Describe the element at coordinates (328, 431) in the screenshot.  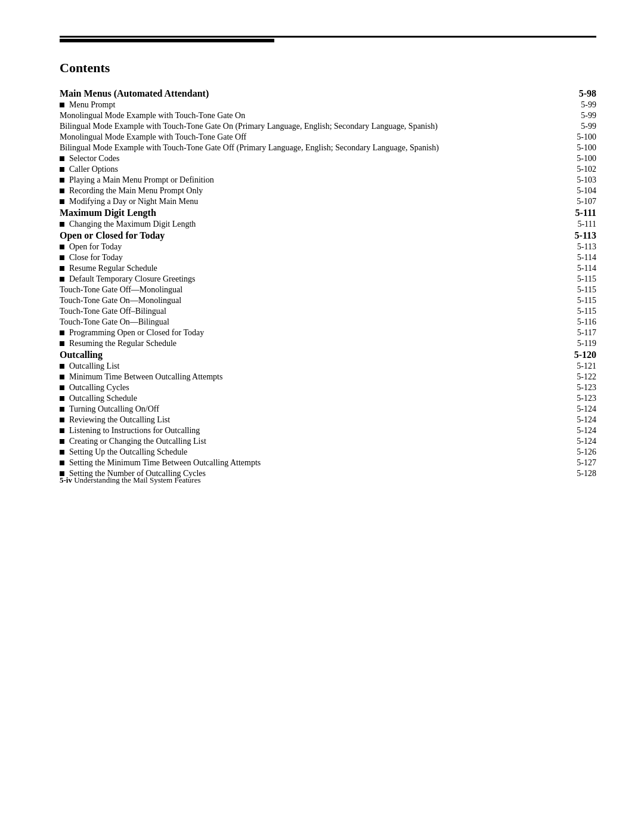
I see `toc-row: Listening to Instructions for Outcalling…` at that location.